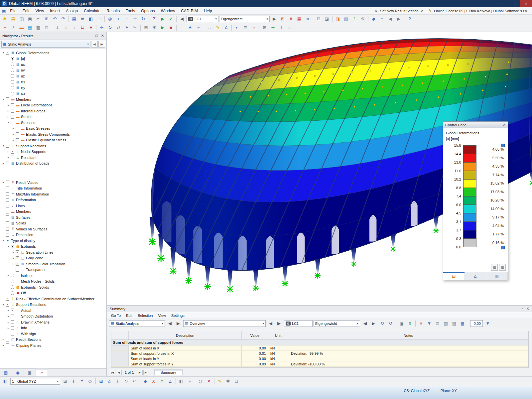 Image resolution: width=532 pixels, height=399 pixels. What do you see at coordinates (53, 129) in the screenshot?
I see `nav-item-basic-stresses: ▸▬Basic Stresses` at bounding box center [53, 129].